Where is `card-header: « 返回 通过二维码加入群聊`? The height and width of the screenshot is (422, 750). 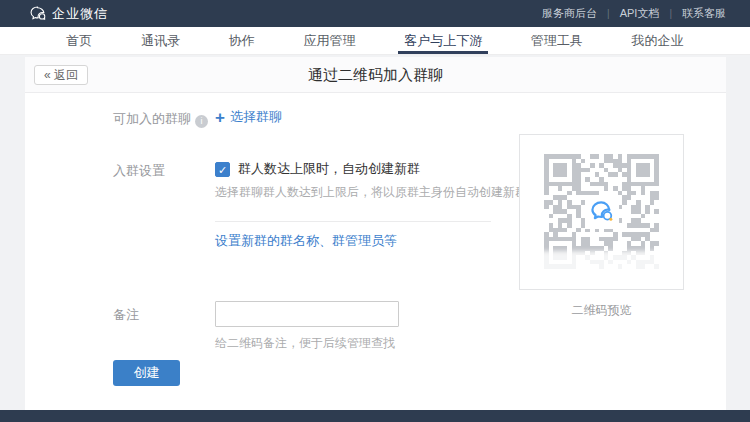 card-header: « 返回 通过二维码加入群聊 is located at coordinates (376, 75).